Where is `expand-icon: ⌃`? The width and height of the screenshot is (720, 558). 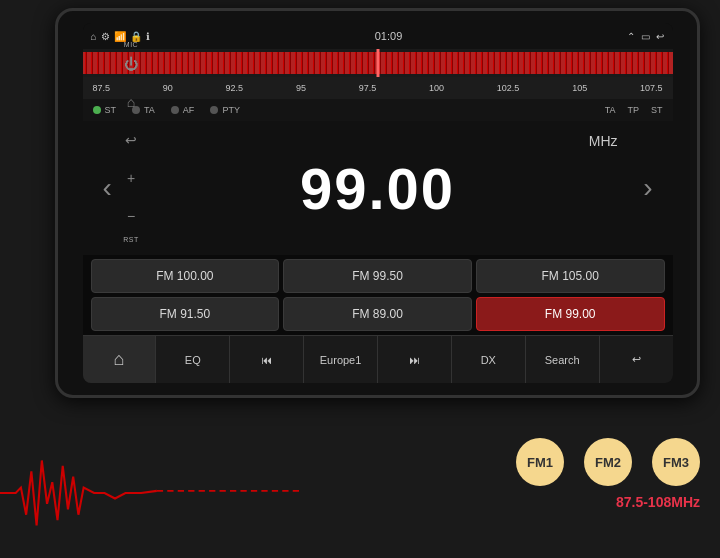 expand-icon: ⌃ is located at coordinates (631, 36).